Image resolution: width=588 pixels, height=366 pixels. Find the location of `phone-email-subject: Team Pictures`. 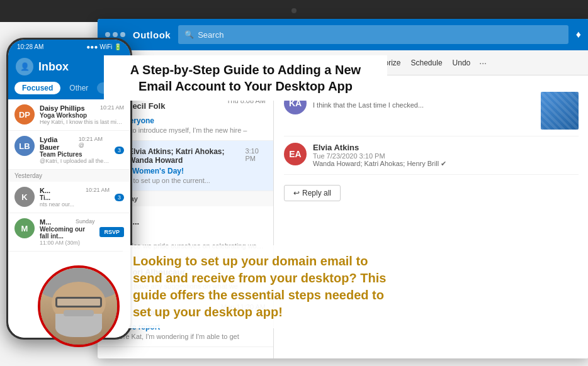

phone-email-subject: Team Pictures is located at coordinates (74, 155).